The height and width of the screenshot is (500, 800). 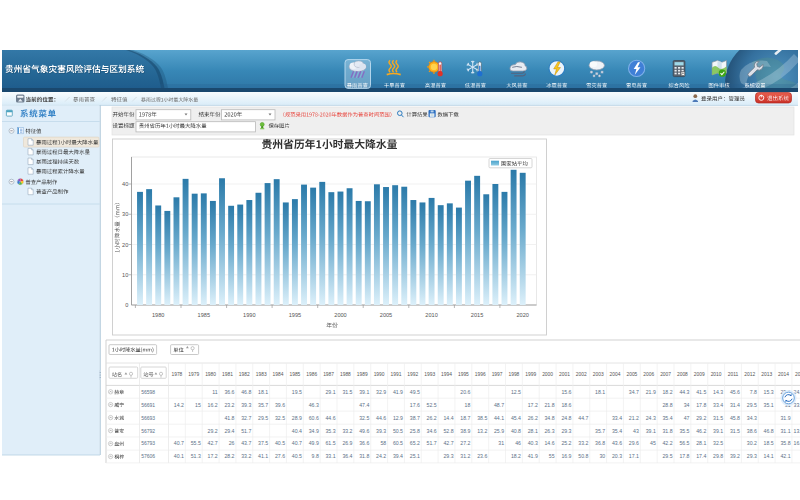 I want to click on svg-text: 45.4, so click(x=516, y=418).